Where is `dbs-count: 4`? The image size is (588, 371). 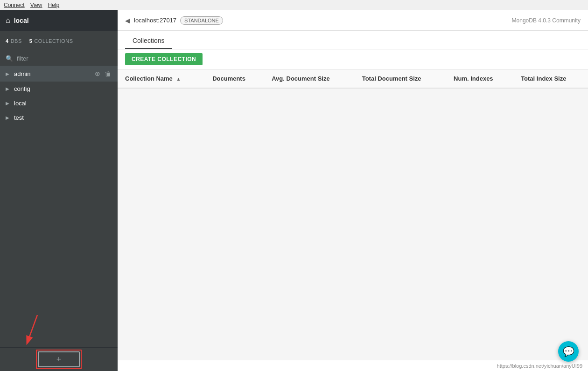 dbs-count: 4 is located at coordinates (7, 41).